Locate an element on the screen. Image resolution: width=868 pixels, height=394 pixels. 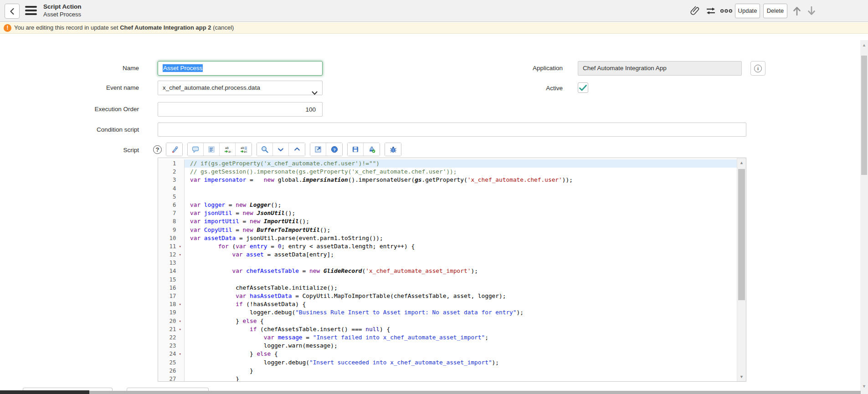
code-text: var assetData = jsonUtil.parse(event.par… is located at coordinates (461, 238).